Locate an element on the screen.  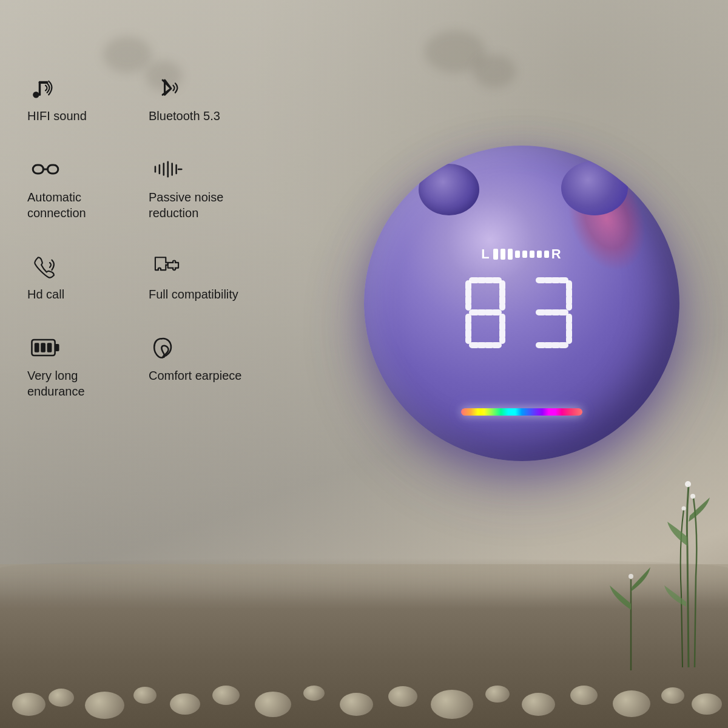
ear-icon is located at coordinates (167, 348).